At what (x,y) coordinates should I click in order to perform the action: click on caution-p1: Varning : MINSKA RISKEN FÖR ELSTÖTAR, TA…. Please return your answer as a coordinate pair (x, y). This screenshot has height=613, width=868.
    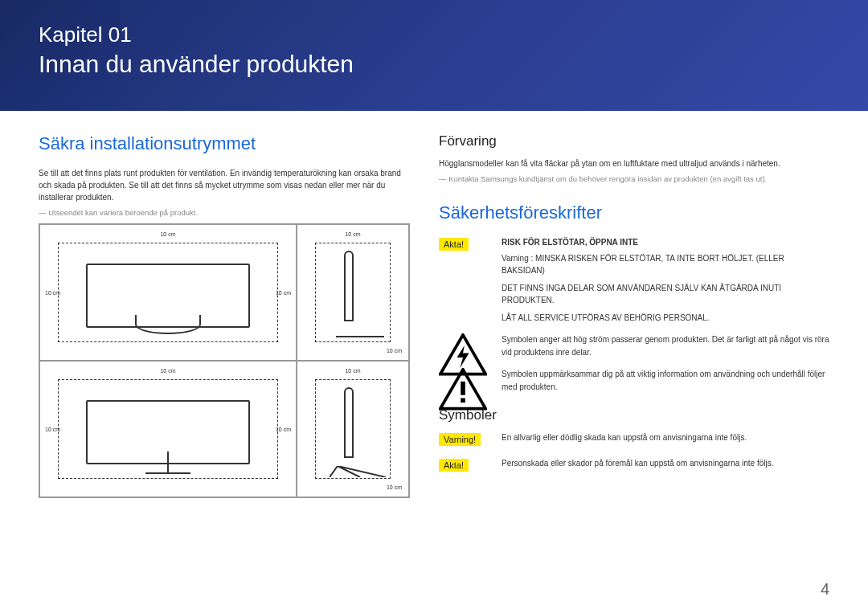
    Looking at the image, I should click on (665, 265).